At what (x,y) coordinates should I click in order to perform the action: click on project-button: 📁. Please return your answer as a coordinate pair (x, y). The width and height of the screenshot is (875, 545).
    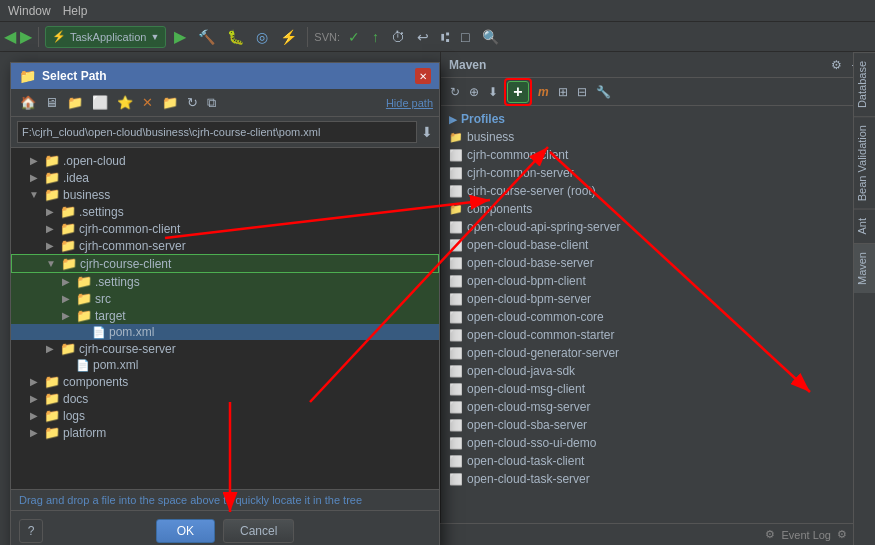
    Looking at the image, I should click on (75, 102).